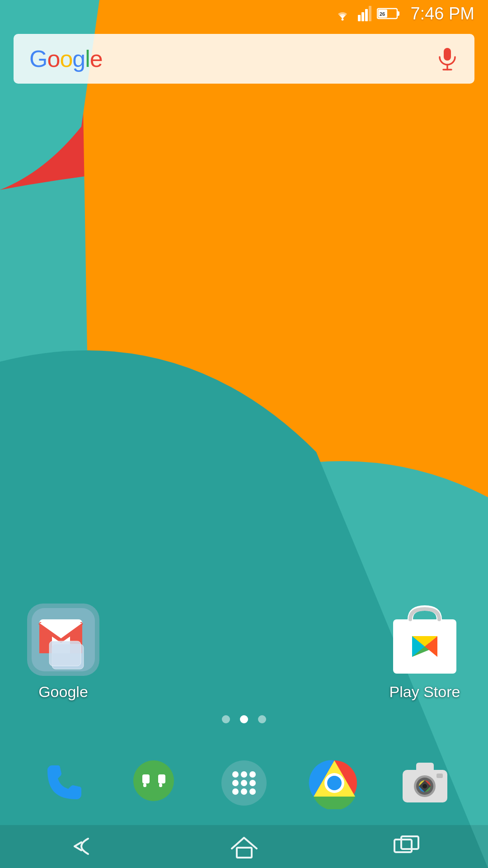 This screenshot has height=868, width=488. I want to click on home-icons: Google Play Store, so click(244, 652).